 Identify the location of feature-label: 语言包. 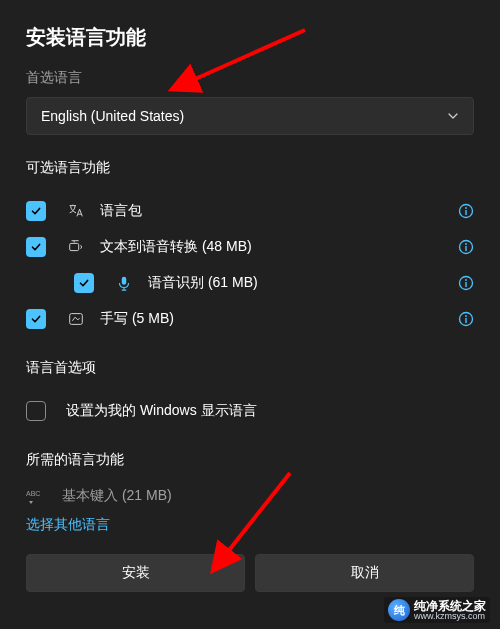
(279, 211).